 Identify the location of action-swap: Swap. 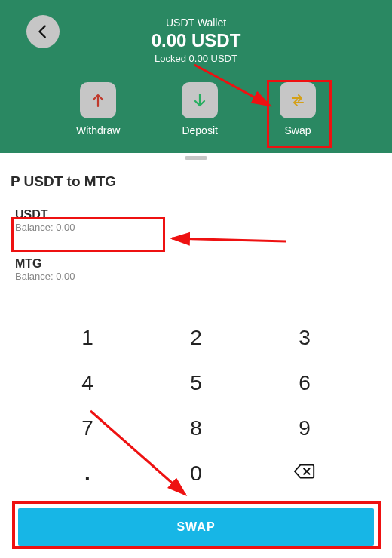
(298, 109).